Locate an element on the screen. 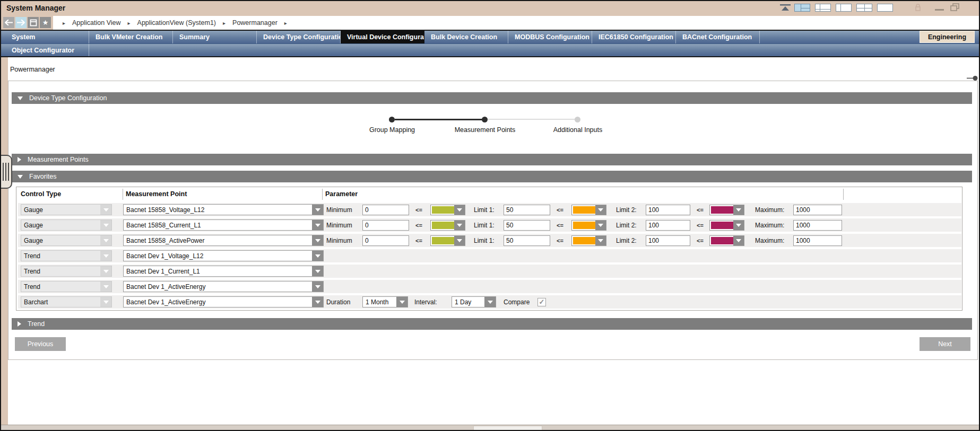 The height and width of the screenshot is (431, 980). measurement-point-dropdown: Bacnet 15858_Current_L1 is located at coordinates (223, 225).